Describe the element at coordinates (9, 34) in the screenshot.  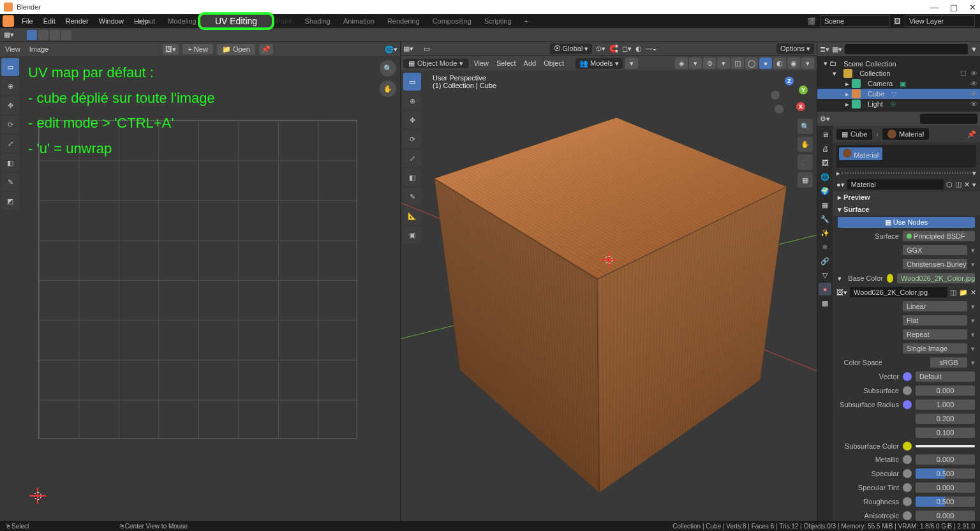
I see `editor-type-icon: ▦▾` at that location.